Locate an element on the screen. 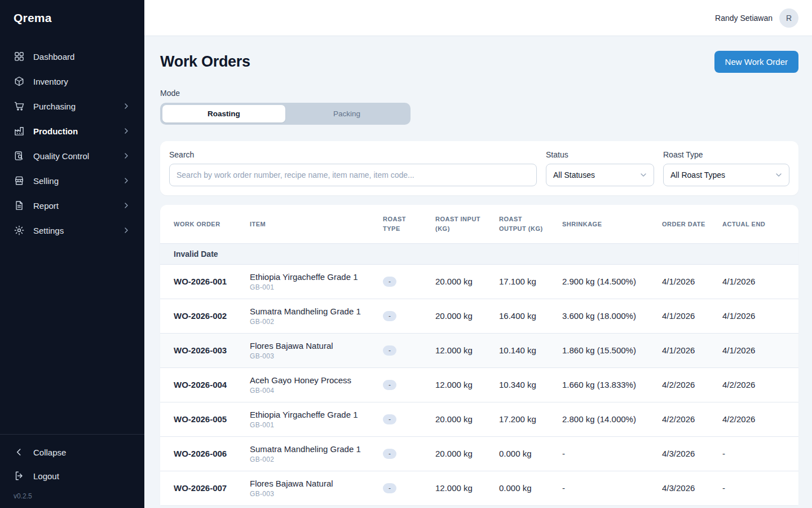  table-row: WO-2026-003 Flores Bajawa Natural GB-003… is located at coordinates (479, 350).